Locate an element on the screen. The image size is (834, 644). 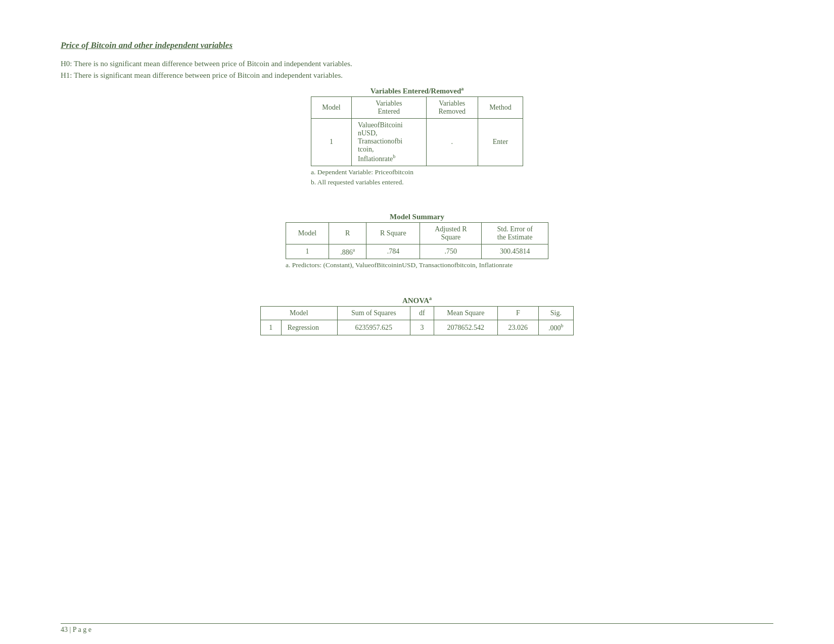
ms-col-r: R is located at coordinates (347, 233).